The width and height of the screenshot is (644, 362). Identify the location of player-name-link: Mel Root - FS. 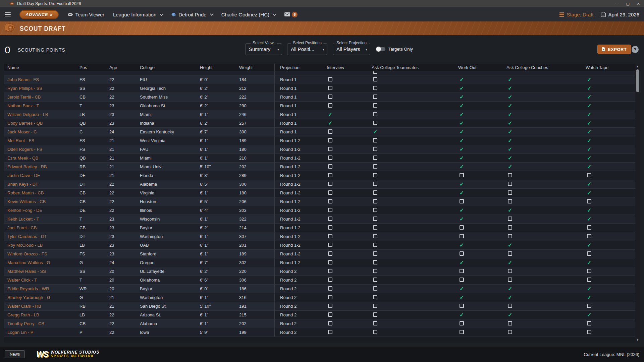
(44, 141).